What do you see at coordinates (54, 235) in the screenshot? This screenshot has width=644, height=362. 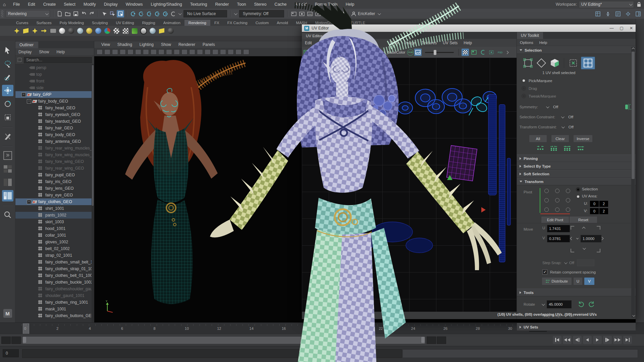 I see `outliner-row: − collar_1001` at bounding box center [54, 235].